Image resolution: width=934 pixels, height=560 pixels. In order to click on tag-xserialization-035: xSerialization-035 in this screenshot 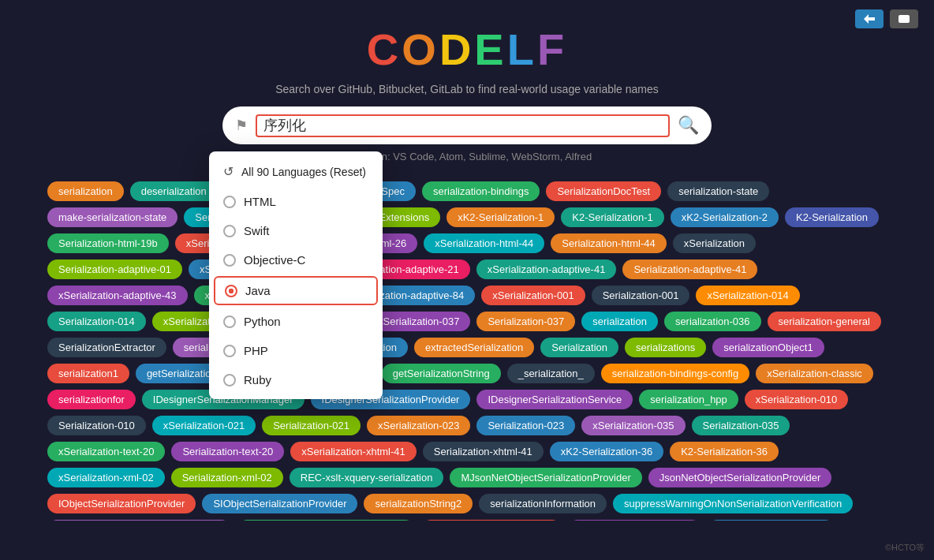, I will do `click(633, 426)`.